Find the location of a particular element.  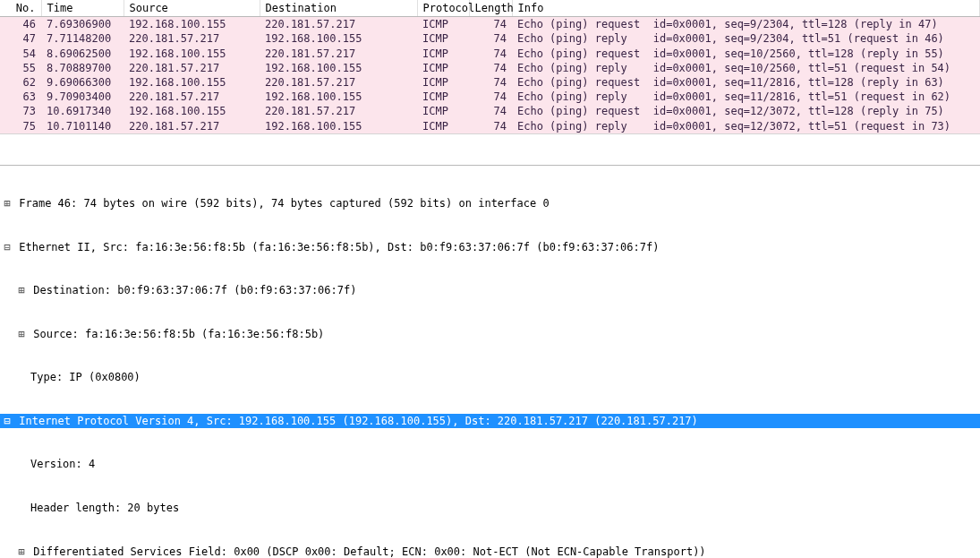

tree-ip-dsf: ⊞ Differentiated Services Field: 0x00 (D… is located at coordinates (490, 552).